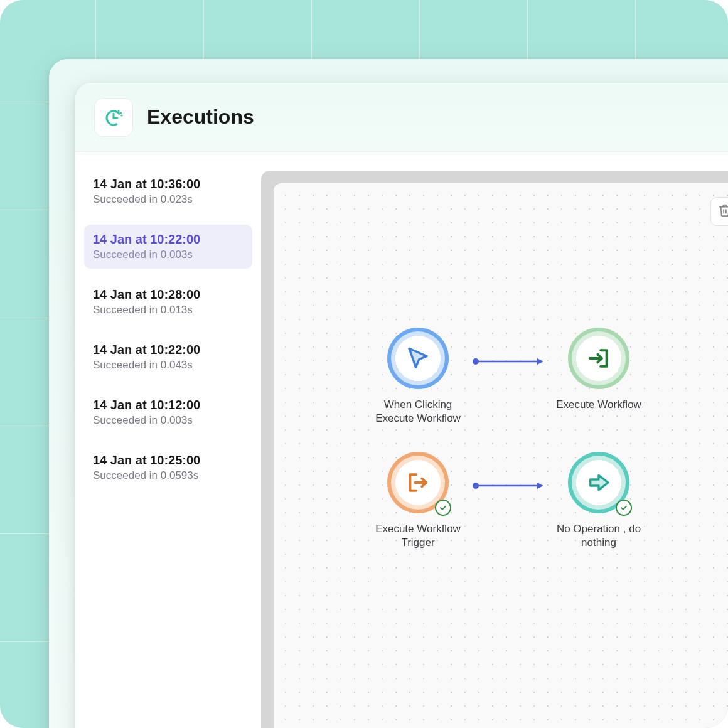 The width and height of the screenshot is (728, 728). I want to click on workflow-node: No Operation , do nothing, so click(599, 501).